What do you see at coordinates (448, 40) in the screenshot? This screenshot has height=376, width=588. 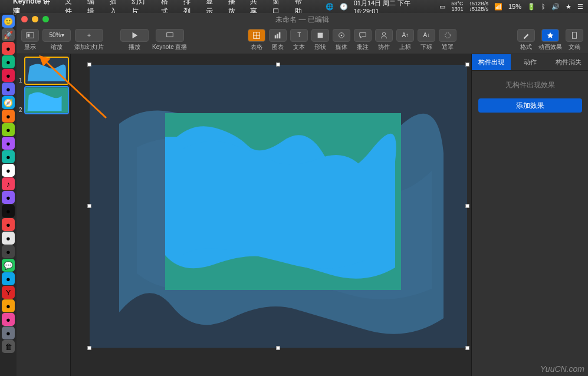 I see `toolbar-mask-button: 遮罩` at bounding box center [448, 40].